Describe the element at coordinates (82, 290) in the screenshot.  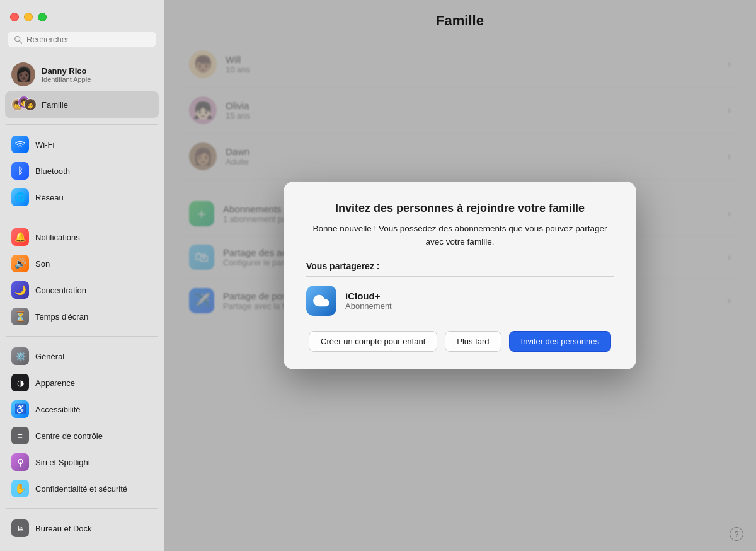
I see `sidebar-item-concentration: 🌙 Concentration` at that location.